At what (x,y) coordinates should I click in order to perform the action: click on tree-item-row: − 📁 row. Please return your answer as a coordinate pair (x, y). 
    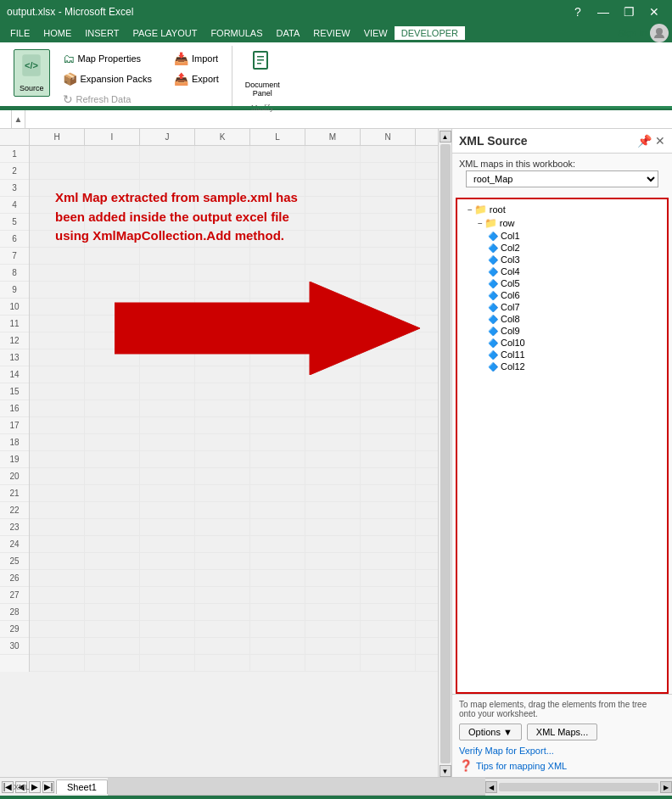
    Looking at the image, I should click on (562, 223).